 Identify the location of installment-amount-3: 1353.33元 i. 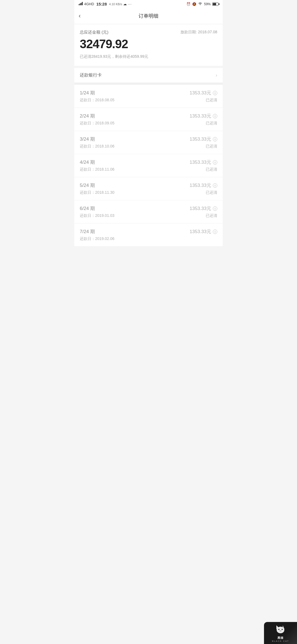
(204, 162).